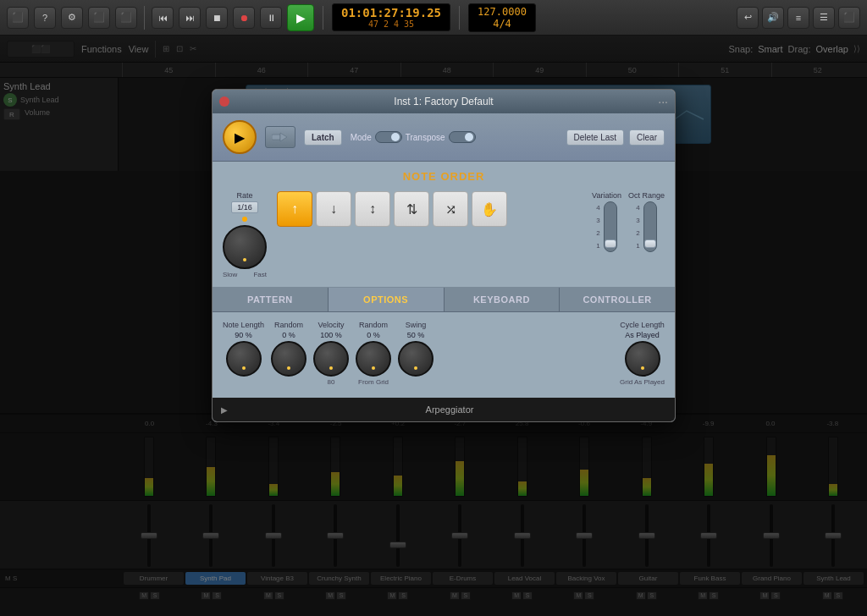  What do you see at coordinates (606, 195) in the screenshot?
I see `variation-label: Variation` at bounding box center [606, 195].